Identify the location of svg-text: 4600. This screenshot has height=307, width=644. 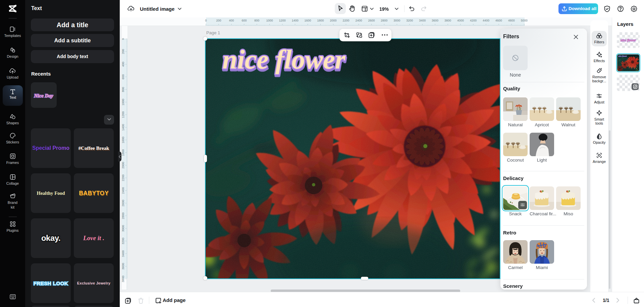
(499, 20).